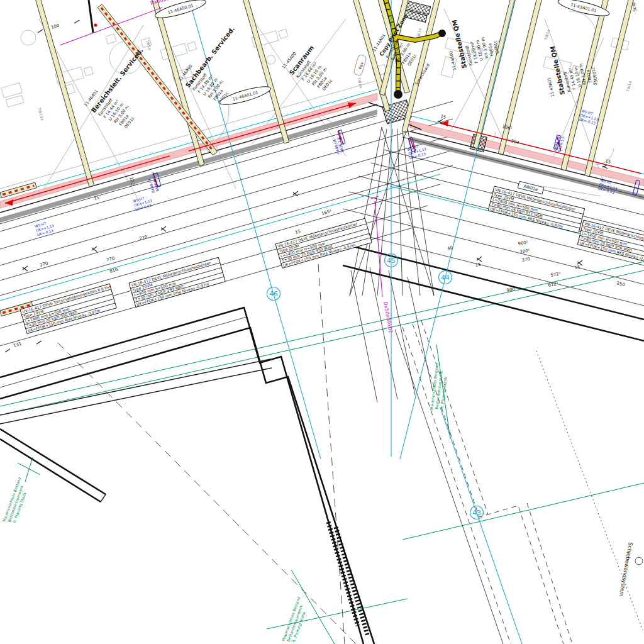 The image size is (644, 644). Describe the element at coordinates (42, 113) in the screenshot. I see `tw-tag: TW12a` at that location.